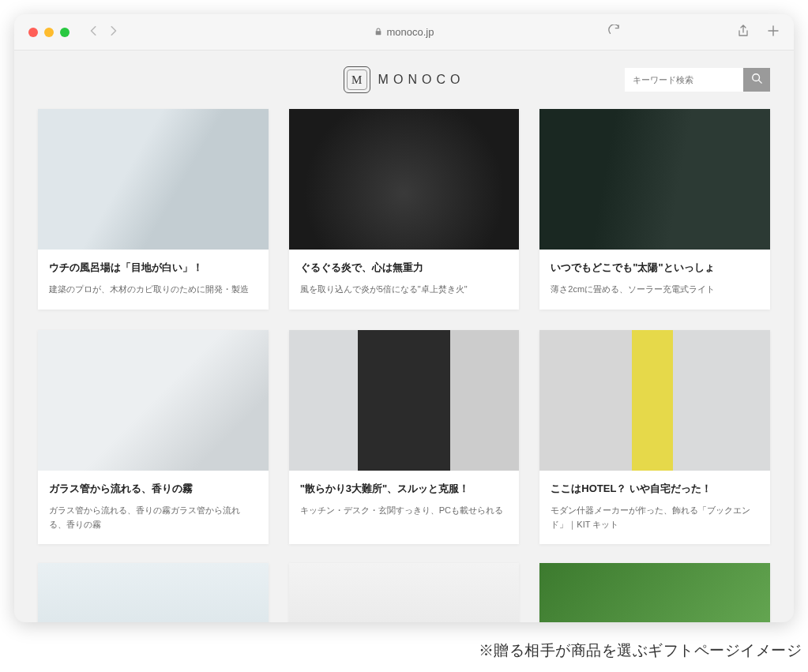  What do you see at coordinates (113, 32) in the screenshot?
I see `forward-button` at bounding box center [113, 32].